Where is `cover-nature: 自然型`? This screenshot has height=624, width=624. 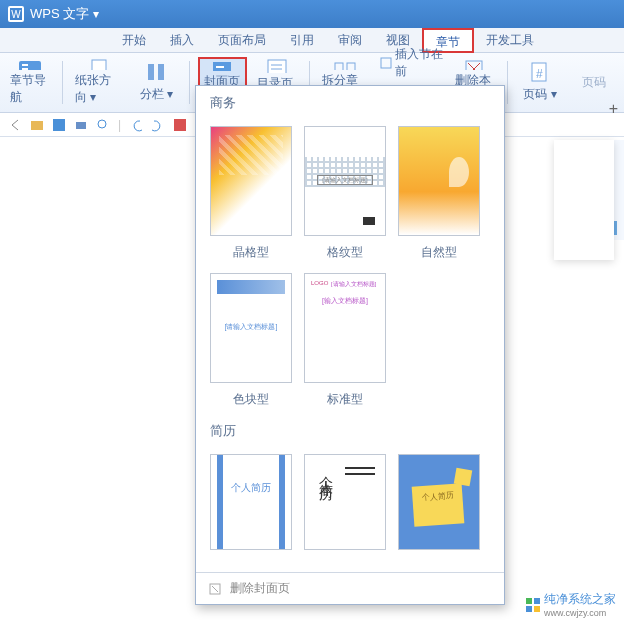
cover-nature: 自然型 is located at coordinates (439, 194).